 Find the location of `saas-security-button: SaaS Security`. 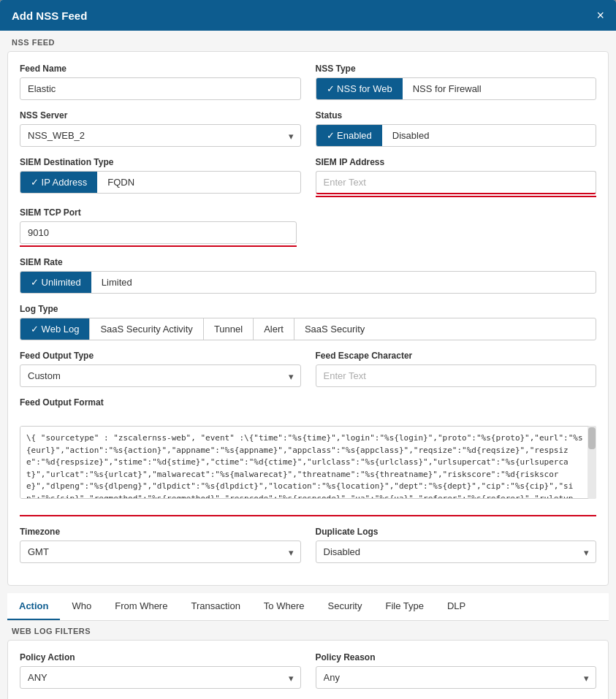

saas-security-button: SaaS Security is located at coordinates (335, 329).